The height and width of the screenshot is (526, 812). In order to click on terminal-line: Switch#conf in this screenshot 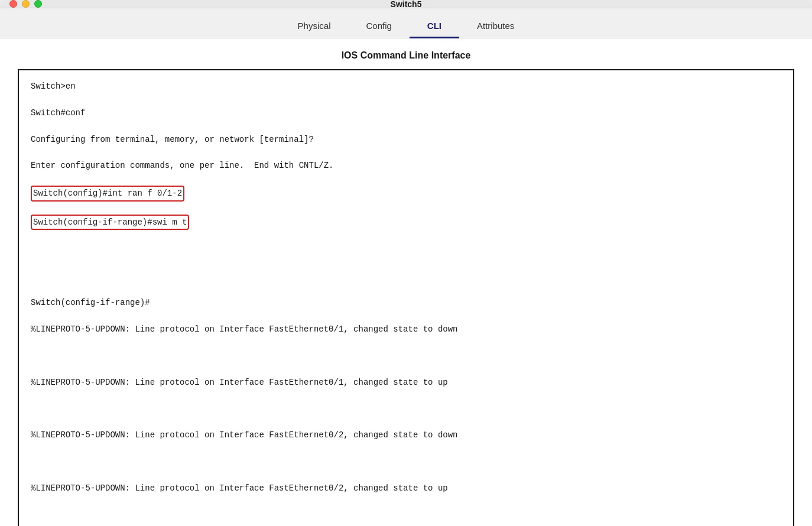, I will do `click(406, 113)`.